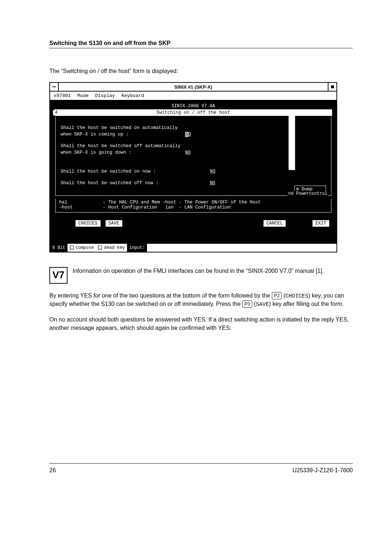 This screenshot has width=392, height=554. What do you see at coordinates (110, 183) in the screenshot?
I see `q4-label: Shall the host be switched off now :` at bounding box center [110, 183].